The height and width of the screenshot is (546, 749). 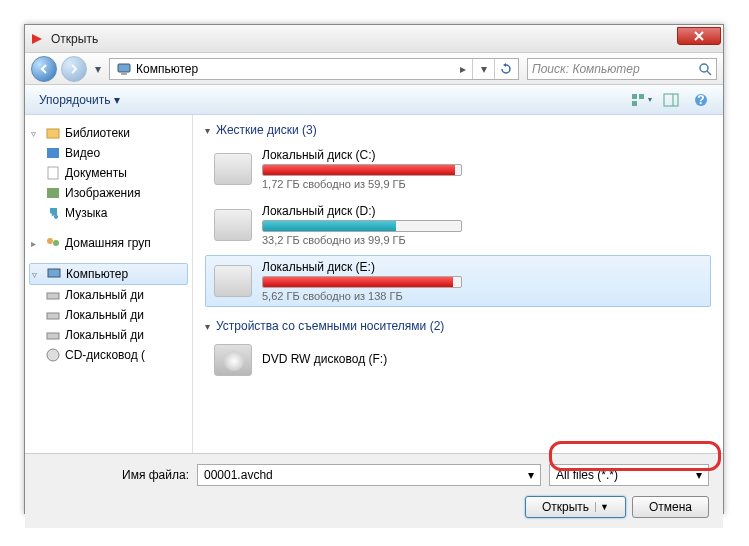 What do you see at coordinates (458, 281) in the screenshot?
I see `drive-item: Локальный диск (E:)5,62 ГБ свободно из 1…` at bounding box center [458, 281].